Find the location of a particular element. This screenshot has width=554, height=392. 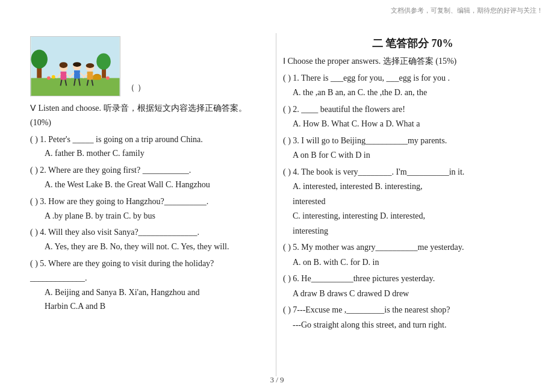

left-q3: ( ) 3. How are they going to Hangzhou?__… is located at coordinates (148, 209).